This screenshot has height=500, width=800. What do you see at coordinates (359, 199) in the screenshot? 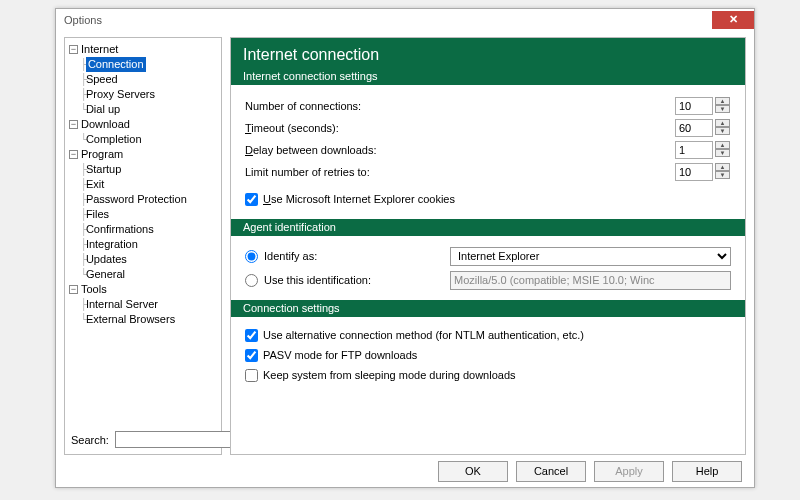
I see `use-ie-cookies-label: Use Microsoft Internet Explorer cookies` at bounding box center [359, 199].